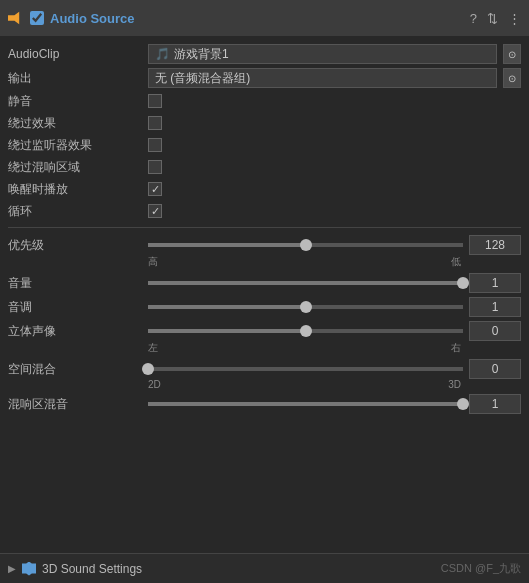 The height and width of the screenshot is (583, 529). I want to click on bypass-reverb-row: 绕过混响区域, so click(264, 167).